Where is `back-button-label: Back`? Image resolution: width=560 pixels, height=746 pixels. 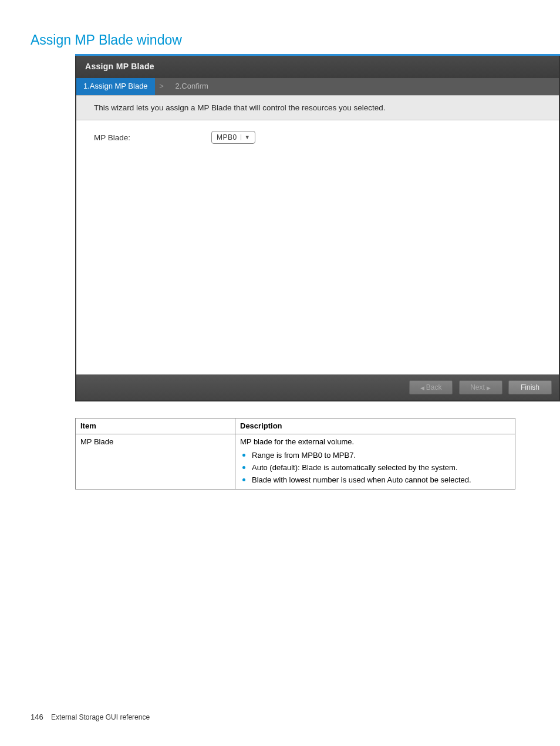 back-button-label: Back is located at coordinates (434, 387).